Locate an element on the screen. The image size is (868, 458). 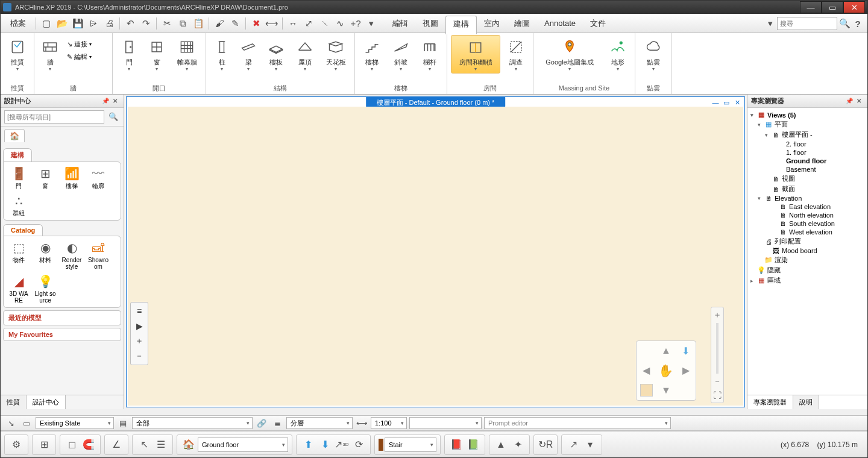
render-node: 渲染 is located at coordinates (781, 260).